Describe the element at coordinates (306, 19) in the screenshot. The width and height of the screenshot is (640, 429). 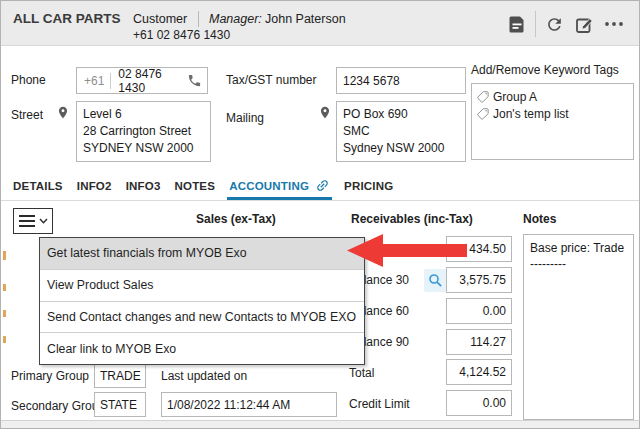
I see `manager-name: John Paterson` at that location.